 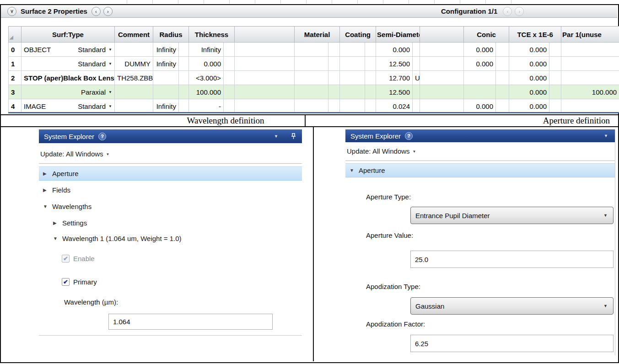 I want to click on semi-diameter-cell: 0.024, so click(x=394, y=106).